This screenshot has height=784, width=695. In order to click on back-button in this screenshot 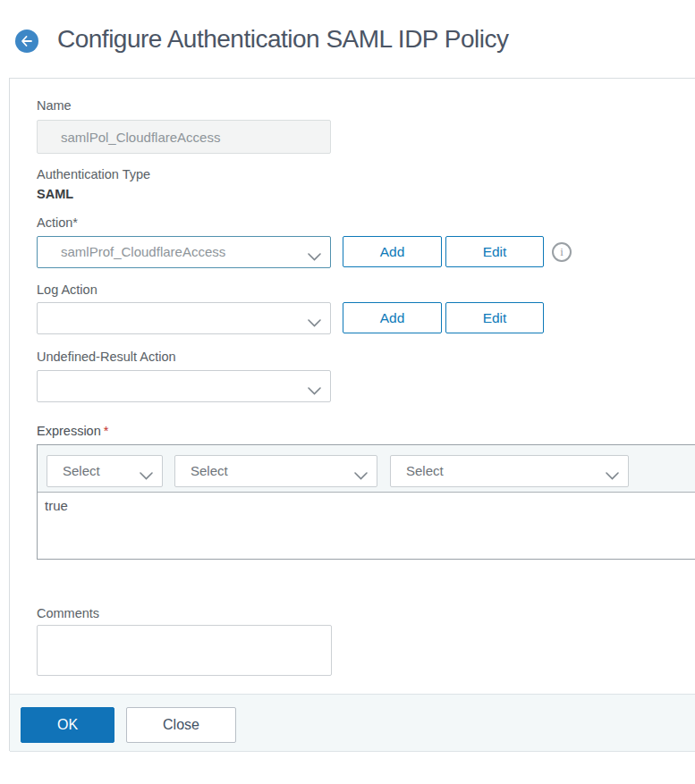, I will do `click(27, 41)`.